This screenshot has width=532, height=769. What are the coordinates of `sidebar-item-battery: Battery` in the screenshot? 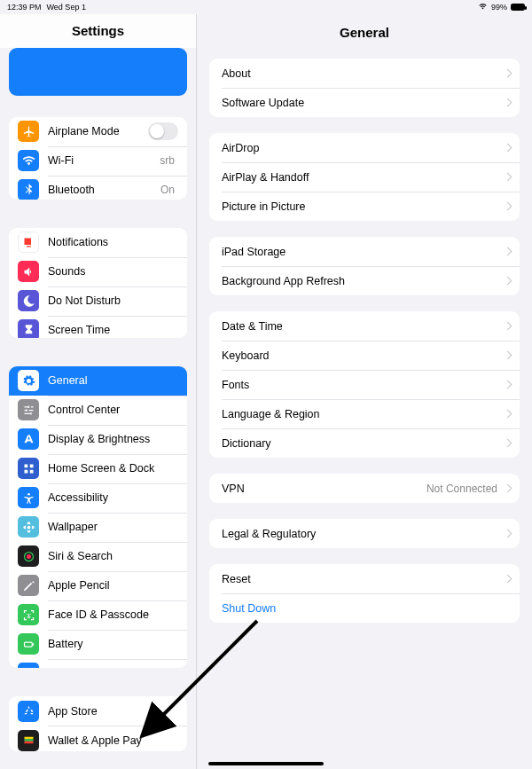 It's located at (98, 644).